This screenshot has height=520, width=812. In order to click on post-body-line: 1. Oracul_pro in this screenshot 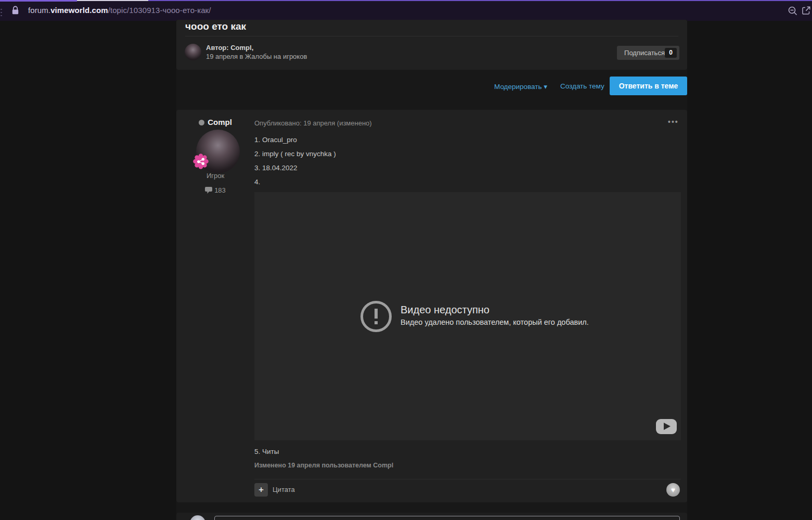, I will do `click(276, 139)`.